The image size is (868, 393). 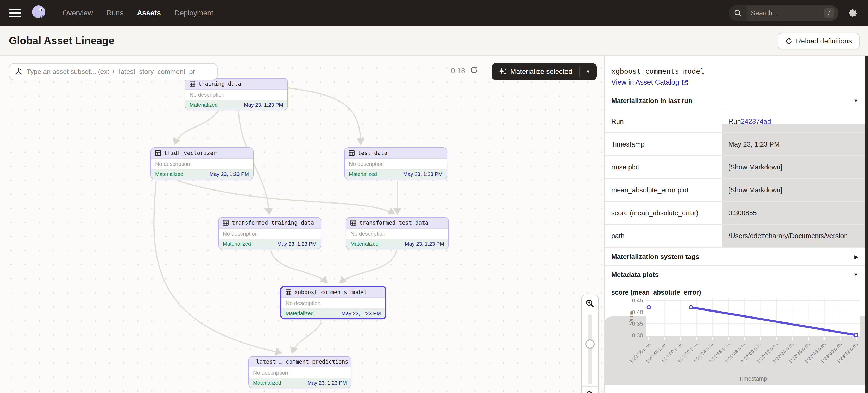 What do you see at coordinates (590, 350) in the screenshot?
I see `zoom-slider` at bounding box center [590, 350].